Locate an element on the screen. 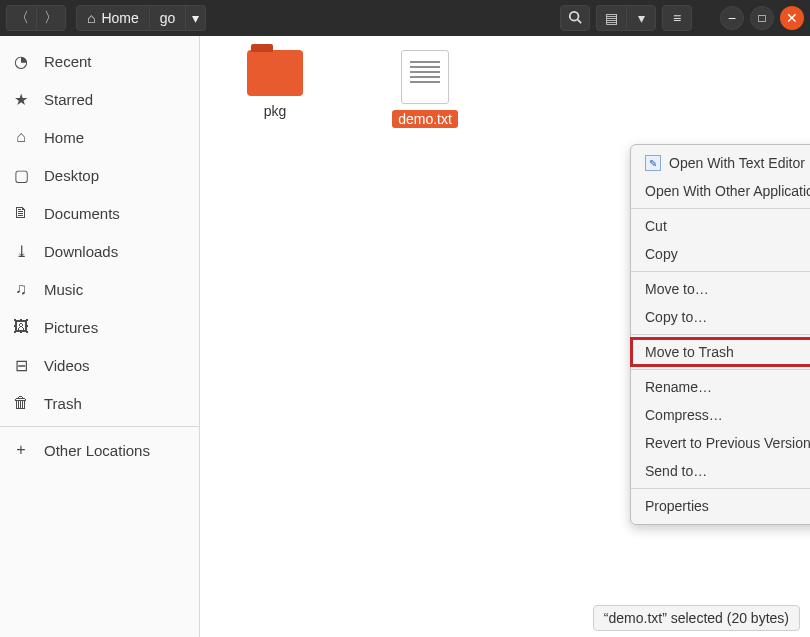 This screenshot has width=810, height=637. minimize-button: – is located at coordinates (732, 18).